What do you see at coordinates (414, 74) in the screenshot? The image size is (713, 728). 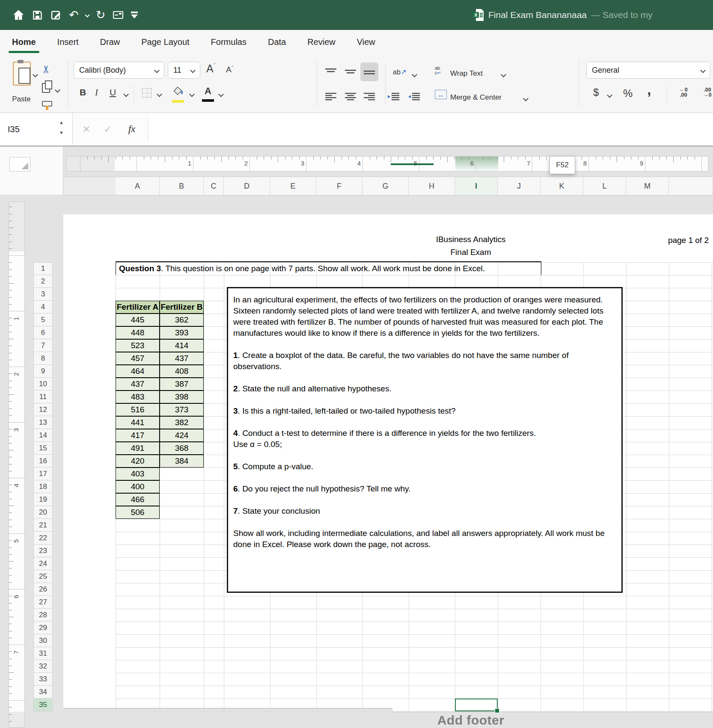 I see `orientation-chevron-icon` at bounding box center [414, 74].